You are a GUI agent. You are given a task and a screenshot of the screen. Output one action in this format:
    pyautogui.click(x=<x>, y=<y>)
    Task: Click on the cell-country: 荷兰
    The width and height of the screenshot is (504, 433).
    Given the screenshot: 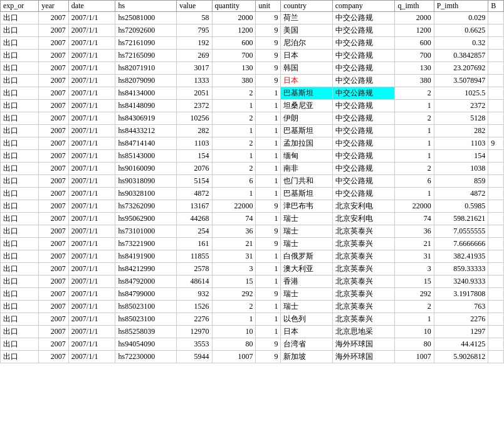 What is the action you would take?
    pyautogui.click(x=307, y=18)
    